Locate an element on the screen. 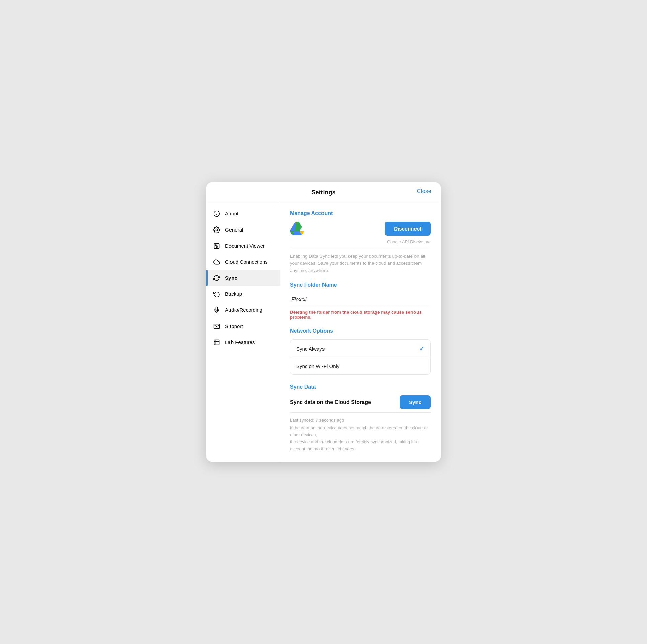 The image size is (647, 644). sync-data-section: Sync Data Sync data on the Cloud Storage… is located at coordinates (360, 418).